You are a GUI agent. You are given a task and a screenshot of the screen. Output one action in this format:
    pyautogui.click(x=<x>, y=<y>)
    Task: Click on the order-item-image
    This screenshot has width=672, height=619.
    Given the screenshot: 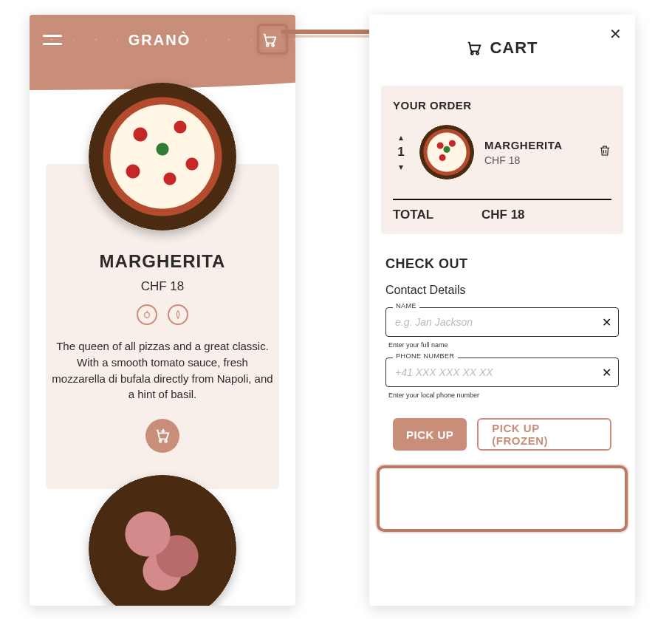 What is the action you would take?
    pyautogui.click(x=447, y=152)
    